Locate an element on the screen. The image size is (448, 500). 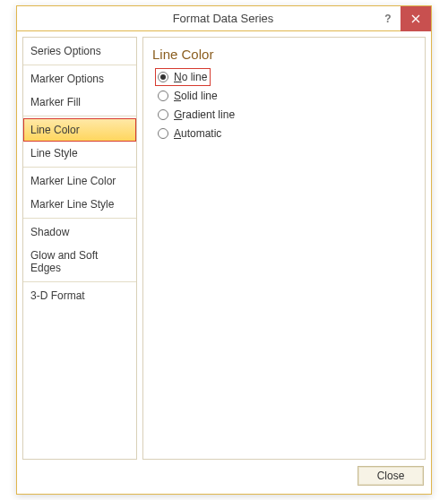
sidebar-item-marker-line-style: Marker Line Style is located at coordinates (80, 204).